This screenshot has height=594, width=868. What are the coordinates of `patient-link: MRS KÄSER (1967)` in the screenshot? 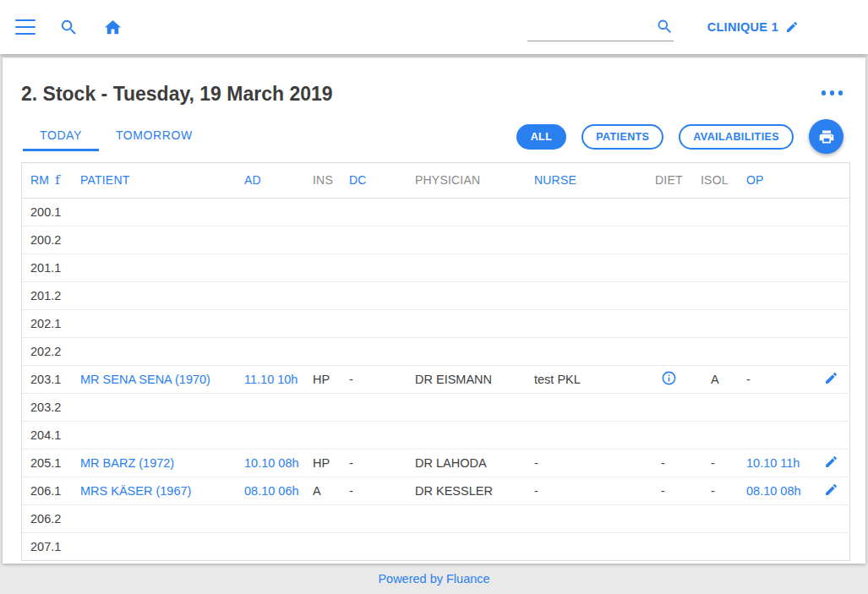 It's located at (135, 491).